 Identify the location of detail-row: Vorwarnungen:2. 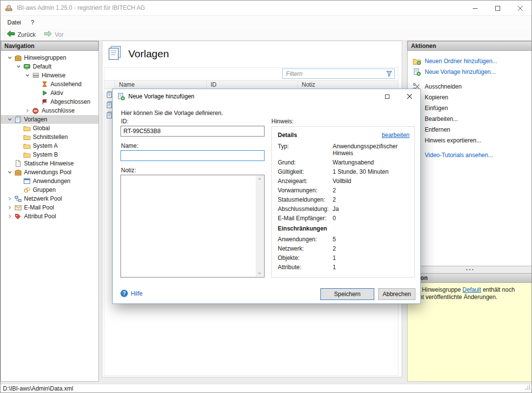
(344, 190).